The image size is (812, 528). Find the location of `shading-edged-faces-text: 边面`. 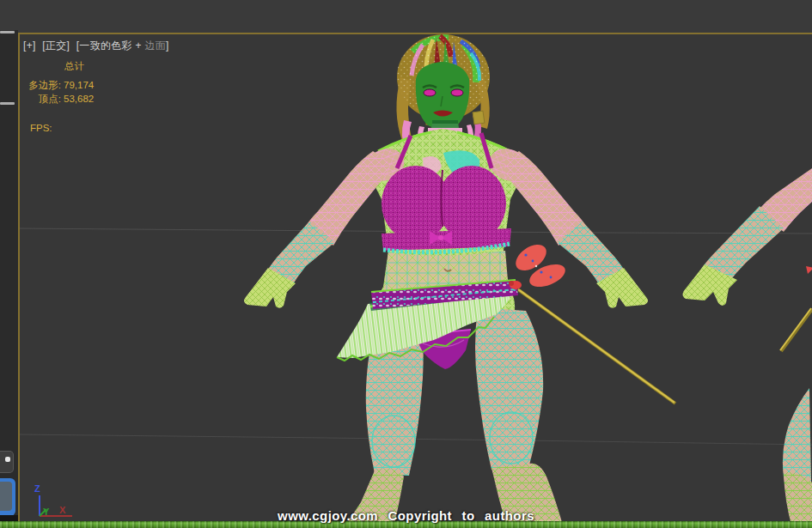

shading-edged-faces-text: 边面 is located at coordinates (155, 46).